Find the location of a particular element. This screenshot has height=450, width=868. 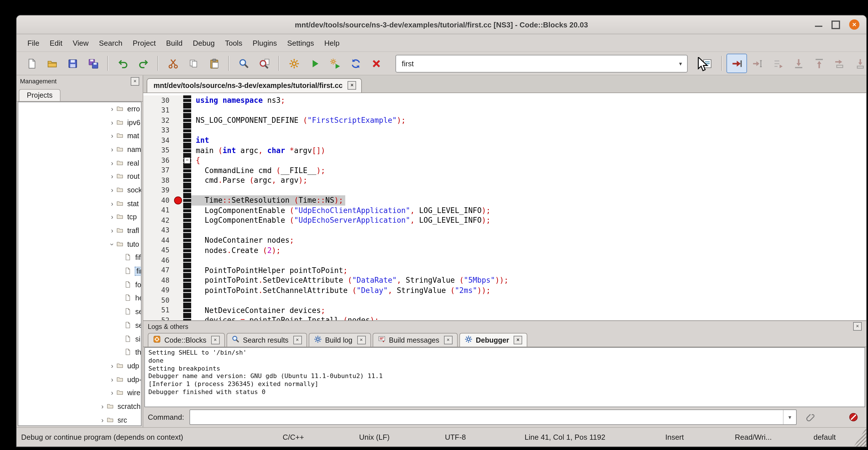

cut-button is located at coordinates (173, 63).